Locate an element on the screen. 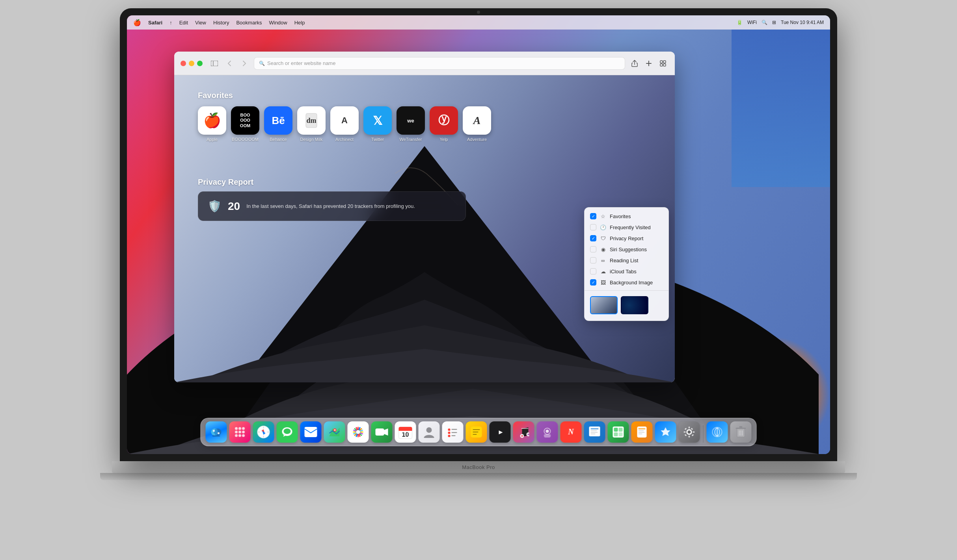 The width and height of the screenshot is (957, 560). menu-file: ↑ is located at coordinates (171, 23).